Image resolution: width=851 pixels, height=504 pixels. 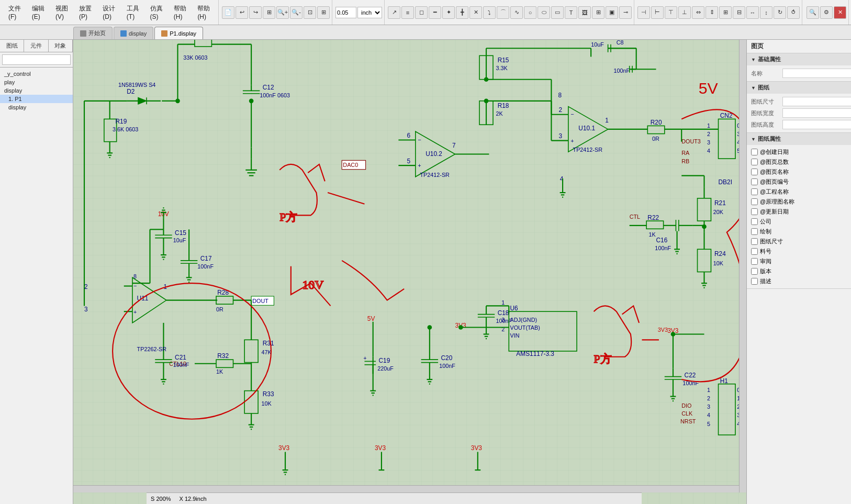 I want to click on tree-item-play: play, so click(x=37, y=82).